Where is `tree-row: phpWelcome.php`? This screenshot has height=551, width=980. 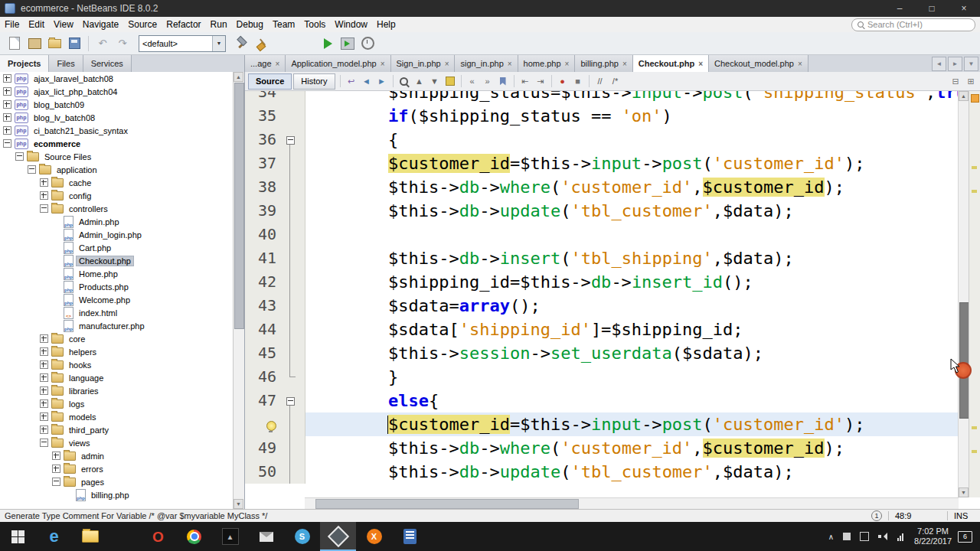 tree-row: phpWelcome.php is located at coordinates (116, 300).